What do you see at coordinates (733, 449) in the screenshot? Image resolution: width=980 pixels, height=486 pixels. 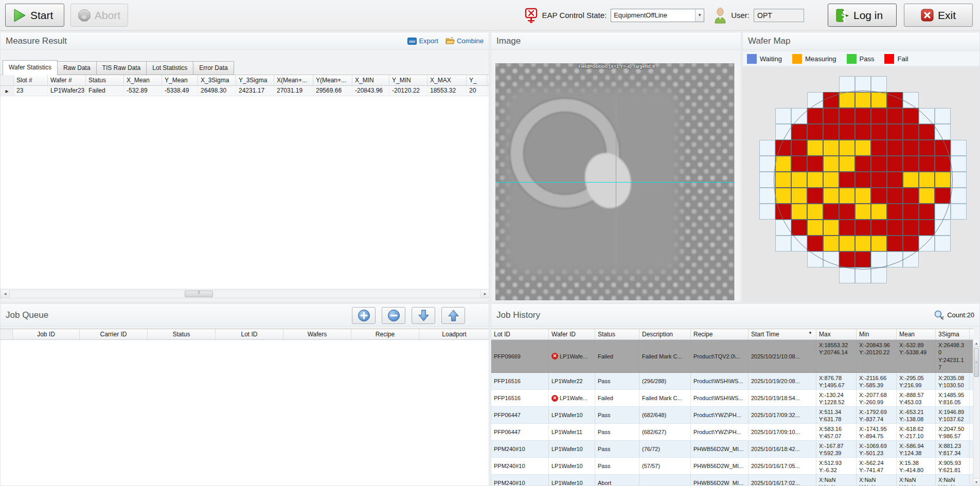 I see `history-row: PPM240#10LP1Wafer10Pass(76/72)PHWB56D2W_…` at bounding box center [733, 449].